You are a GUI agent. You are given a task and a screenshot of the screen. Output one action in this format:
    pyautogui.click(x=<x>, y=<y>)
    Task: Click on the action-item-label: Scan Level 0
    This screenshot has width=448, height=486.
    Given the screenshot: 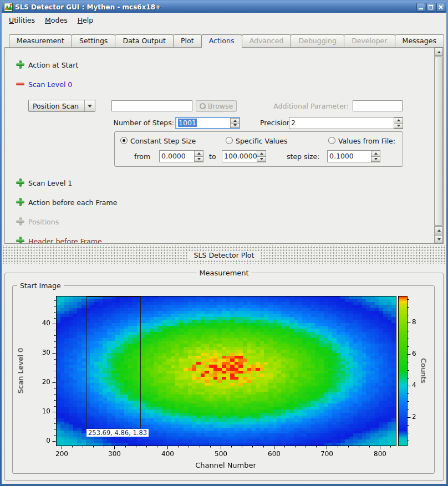 What is the action you would take?
    pyautogui.click(x=50, y=84)
    